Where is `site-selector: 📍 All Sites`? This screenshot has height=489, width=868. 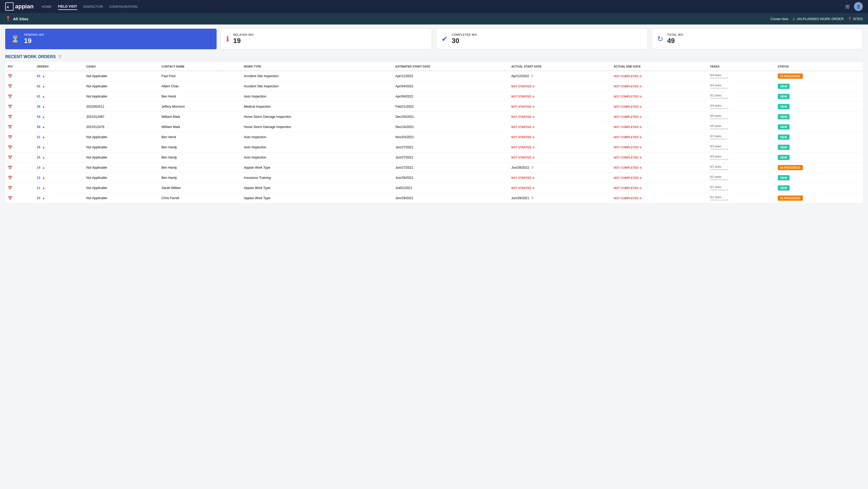 site-selector: 📍 All Sites is located at coordinates (17, 19).